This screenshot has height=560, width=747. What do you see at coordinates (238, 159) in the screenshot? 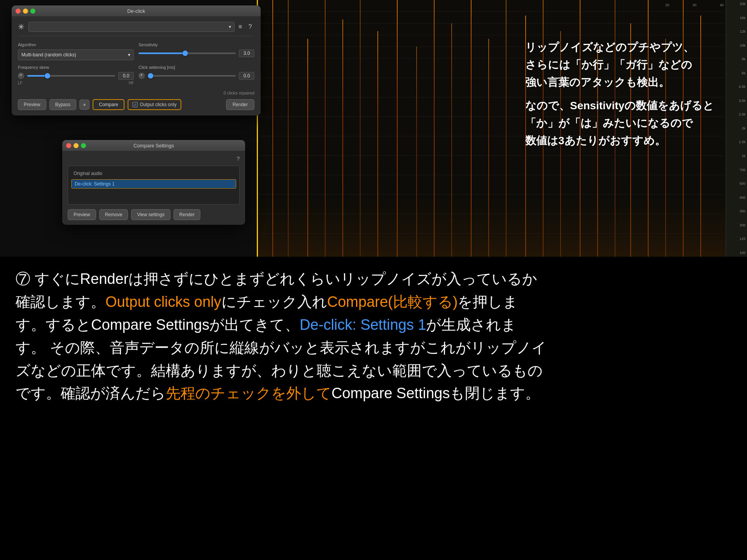
I see `compare-help-button: ?` at bounding box center [238, 159].